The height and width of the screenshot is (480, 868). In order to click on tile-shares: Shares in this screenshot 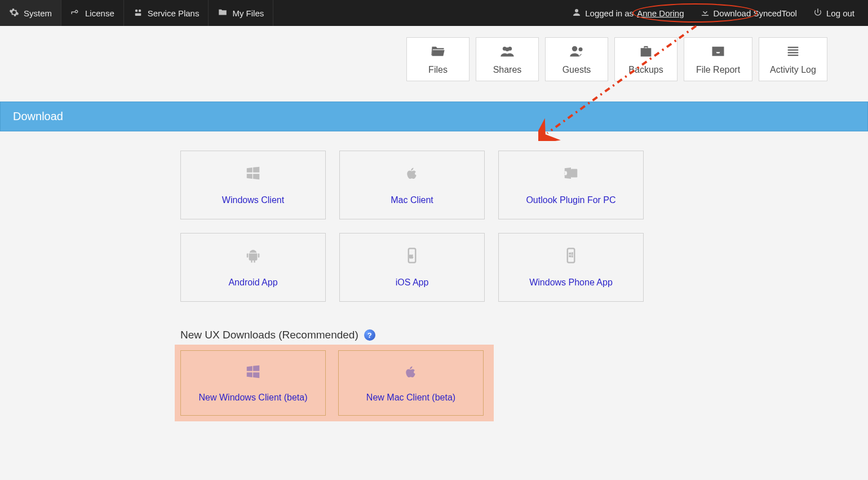, I will do `click(507, 59)`.